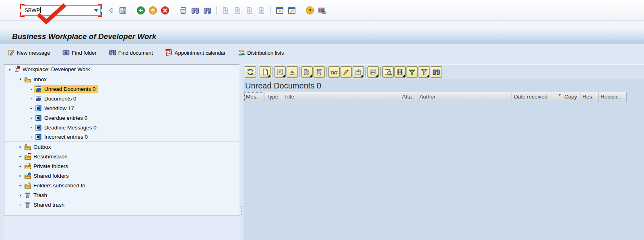 The height and width of the screenshot is (240, 644). Describe the element at coordinates (122, 176) in the screenshot. I see `tree-item-shared-folders: ▸Shared folders` at that location.